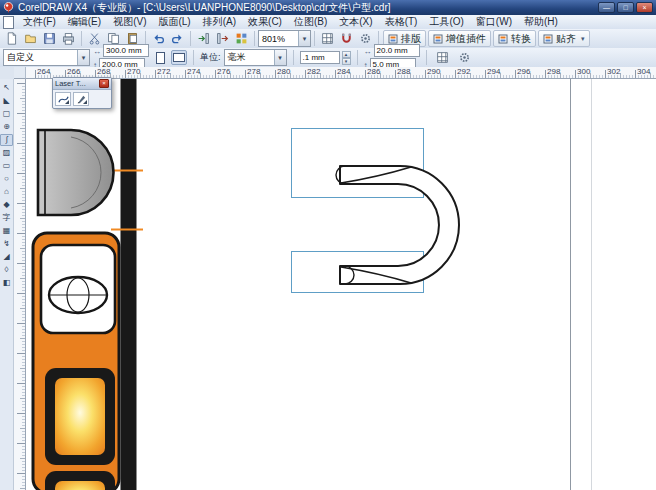  I want to click on d-shape-button, so click(76, 172).